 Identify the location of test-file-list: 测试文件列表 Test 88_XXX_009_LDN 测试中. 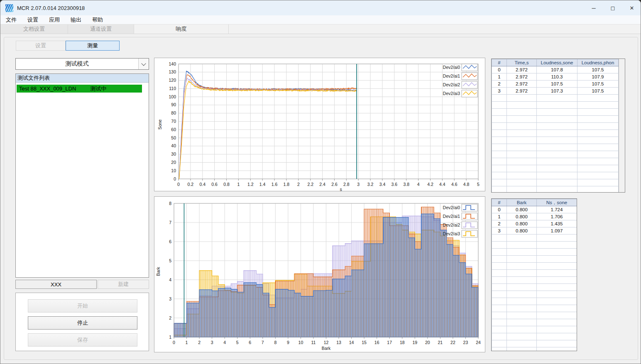
(82, 176).